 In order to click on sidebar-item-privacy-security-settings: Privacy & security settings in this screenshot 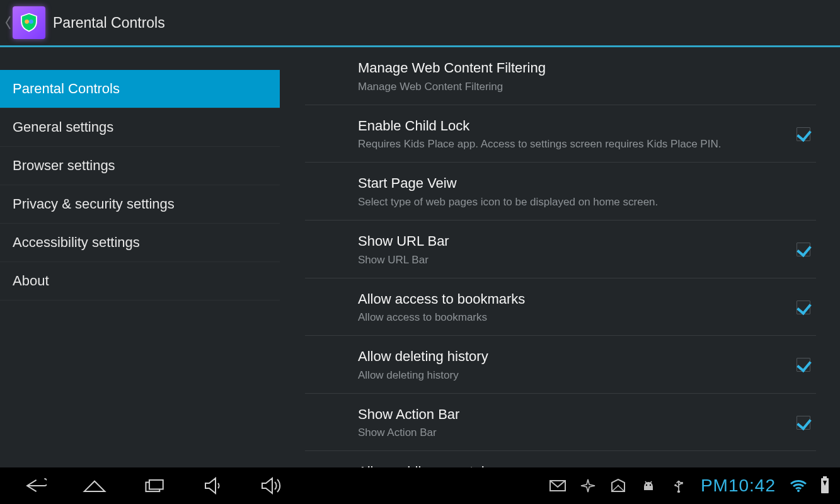, I will do `click(140, 204)`.